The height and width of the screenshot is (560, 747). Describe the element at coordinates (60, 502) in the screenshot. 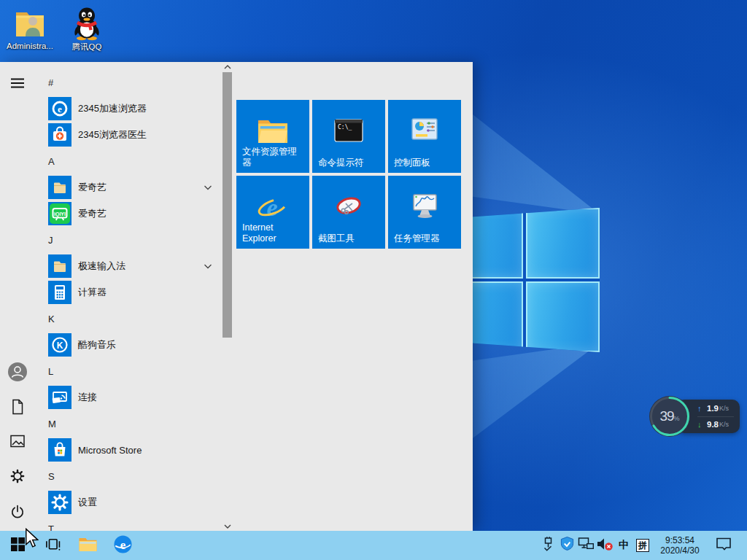

I see `gear-tile-icon` at that location.